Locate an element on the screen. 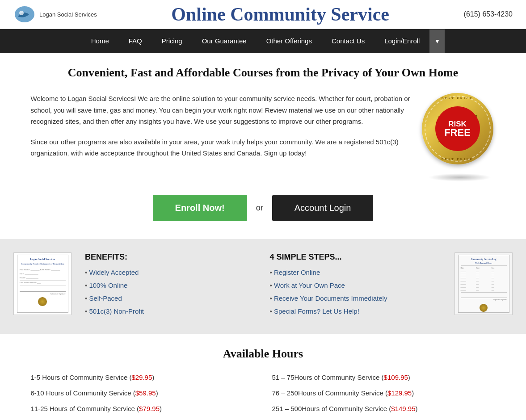 The height and width of the screenshot is (420, 526). hours-label-6: 76 – 250Hours of Community Service ( is located at coordinates (330, 393).